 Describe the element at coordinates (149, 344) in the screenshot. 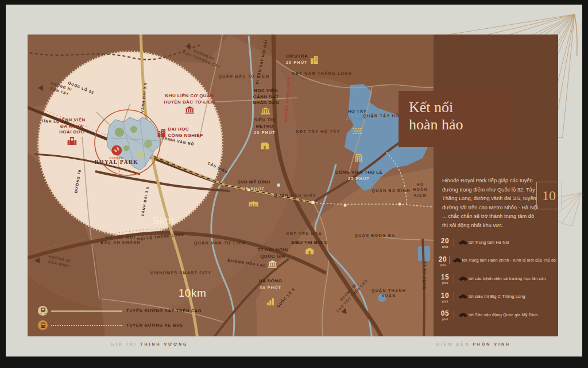

I see `footer-left-tagline: GIÁ TRỊ THỊNH VƯỢNG` at that location.